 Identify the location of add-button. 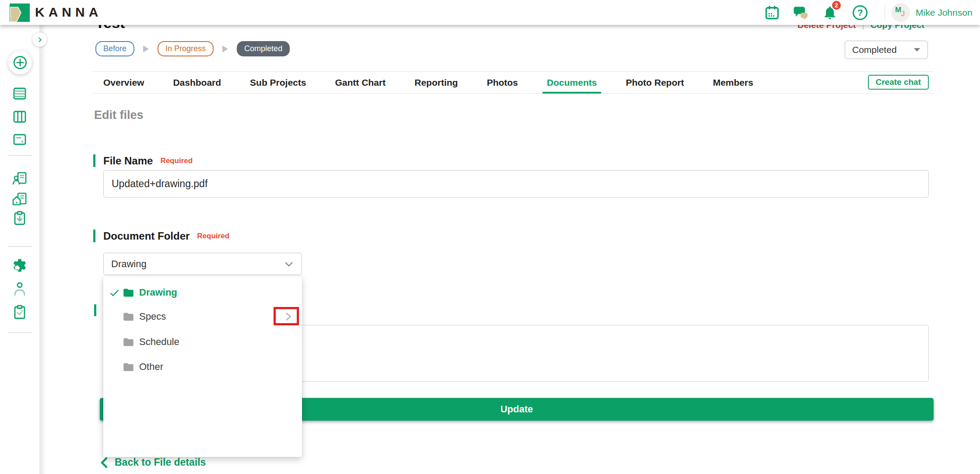
(20, 63).